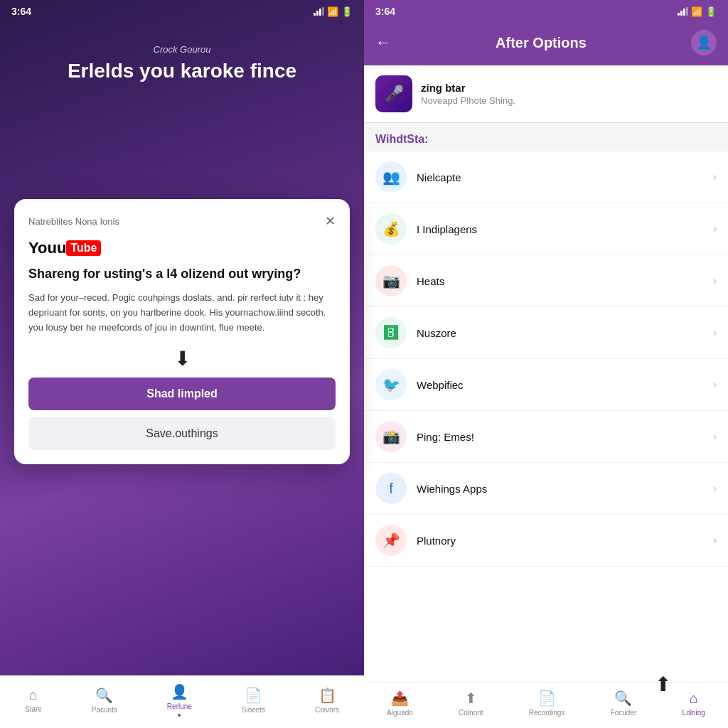  I want to click on status-bar-left: 3:64 📶 🔋, so click(182, 11).